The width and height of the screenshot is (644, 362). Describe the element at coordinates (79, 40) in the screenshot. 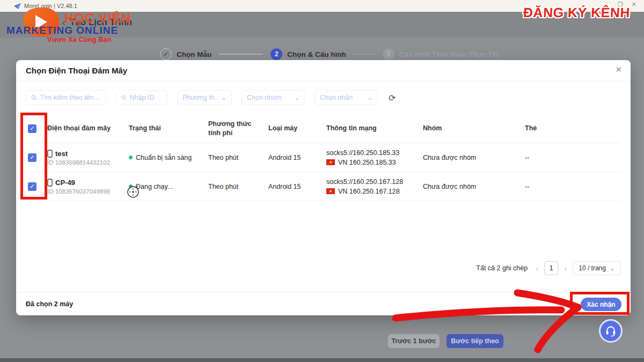

I see `watermark-slogan: Vươn Xa Cùng Bạn` at that location.